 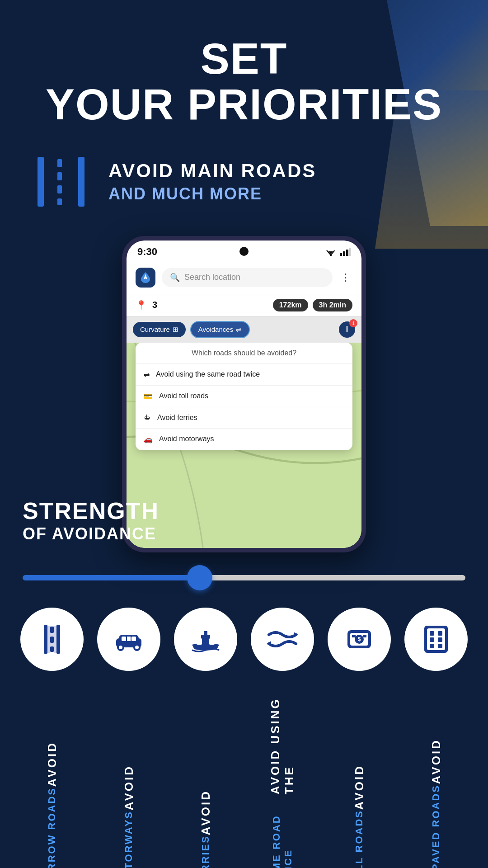 What do you see at coordinates (206, 778) in the screenshot?
I see `label-ferries: AVOID FERRIES` at bounding box center [206, 778].